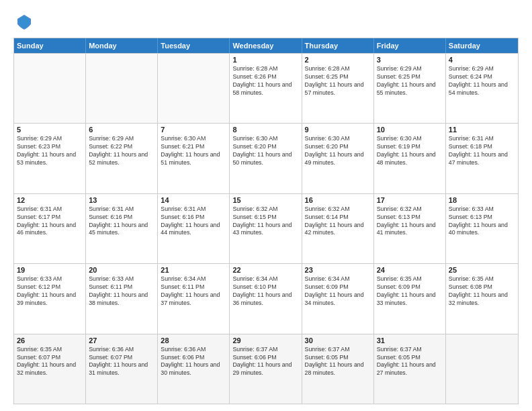 This screenshot has width=532, height=411. Describe the element at coordinates (193, 151) in the screenshot. I see `cell-sun-info: Sunrise: 6:30 AM Sunset: 6:21 PM Dayligh…` at that location.